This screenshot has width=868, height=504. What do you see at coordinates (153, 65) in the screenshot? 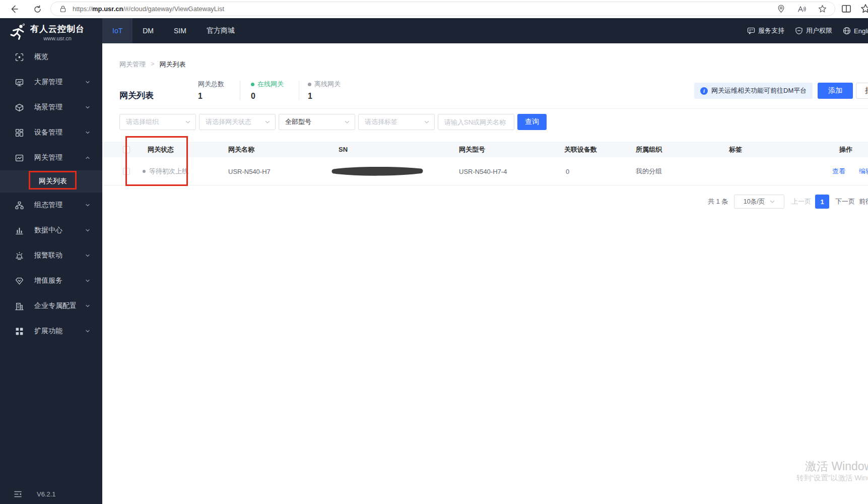
I see `breadcrumb: 网关管理 > 网关列表` at bounding box center [153, 65].